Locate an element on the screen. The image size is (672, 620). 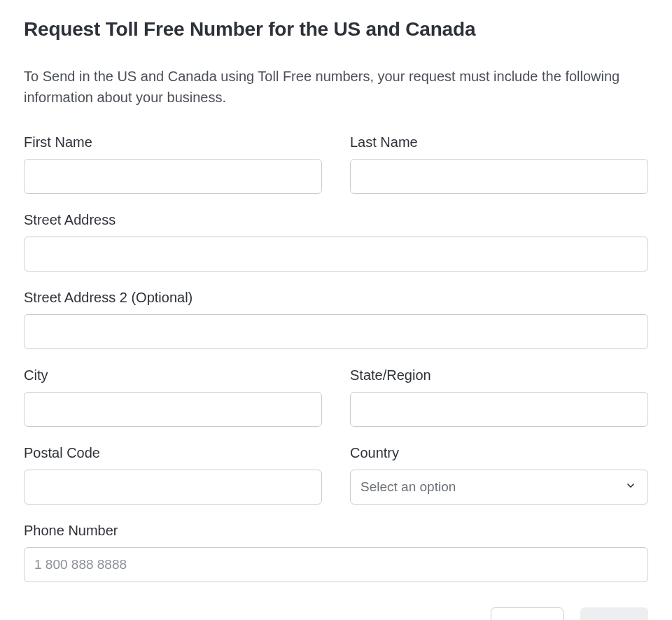
state-region-label: State/Region is located at coordinates (499, 375).